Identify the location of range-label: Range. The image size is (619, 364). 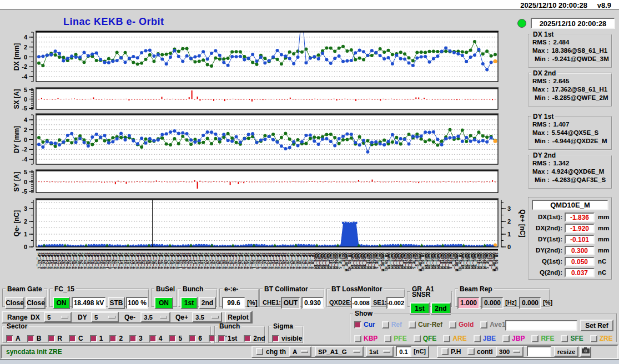
(18, 317).